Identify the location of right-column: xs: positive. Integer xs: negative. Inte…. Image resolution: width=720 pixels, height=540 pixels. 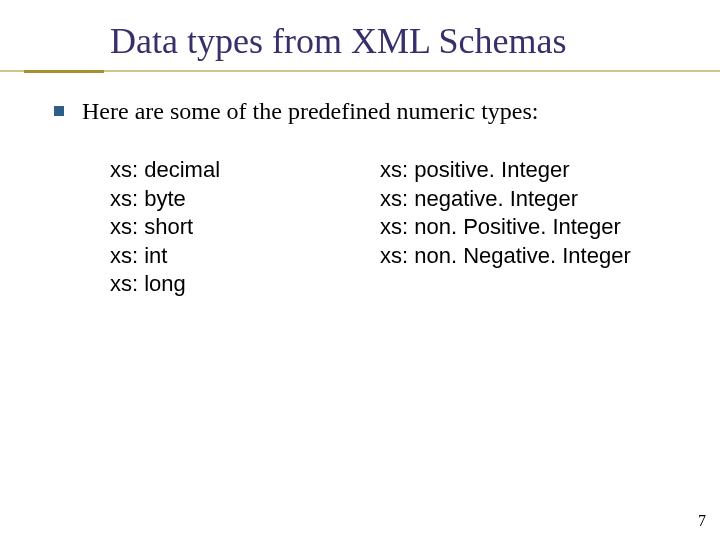
(506, 213).